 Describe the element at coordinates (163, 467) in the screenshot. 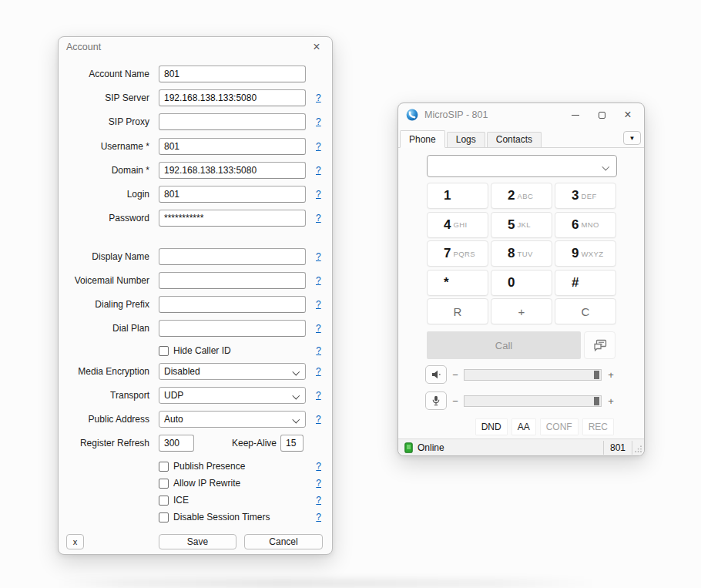

I see `publish-presence-checkbox` at that location.